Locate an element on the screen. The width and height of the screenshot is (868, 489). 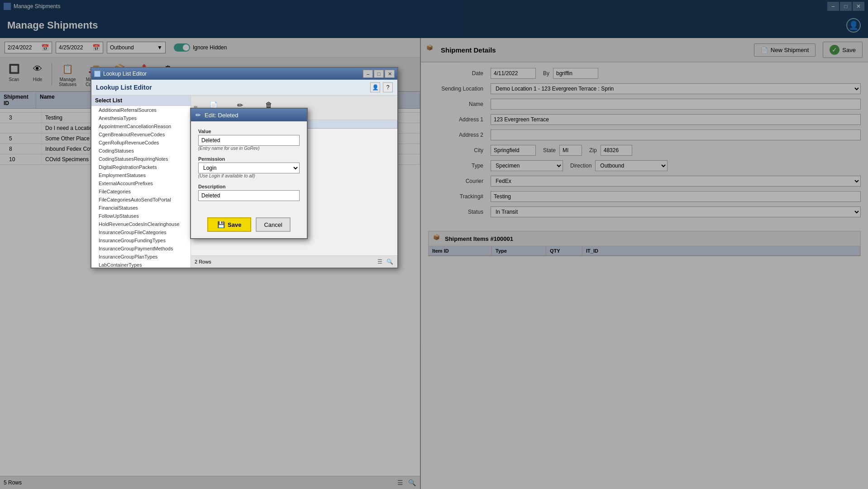
list-item: EmploymentStatuses is located at coordinates (141, 175).